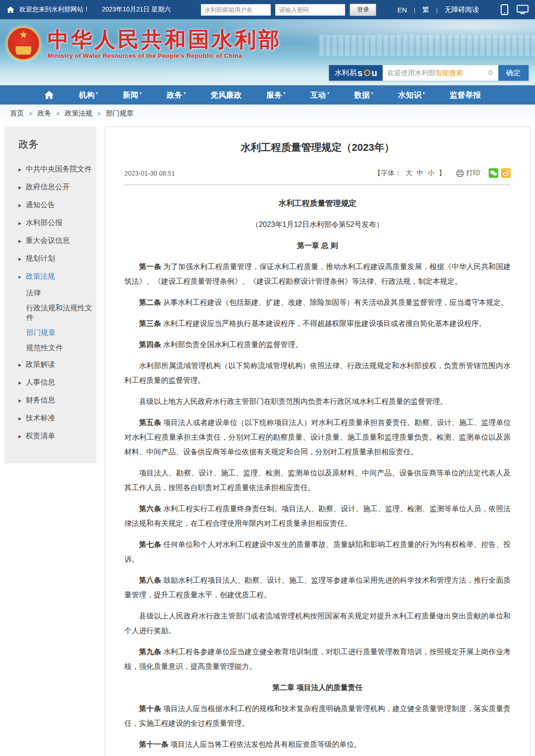 Image resolution: width=535 pixels, height=756 pixels. What do you see at coordinates (150, 545) in the screenshot?
I see `article-number: 第七条` at bounding box center [150, 545].